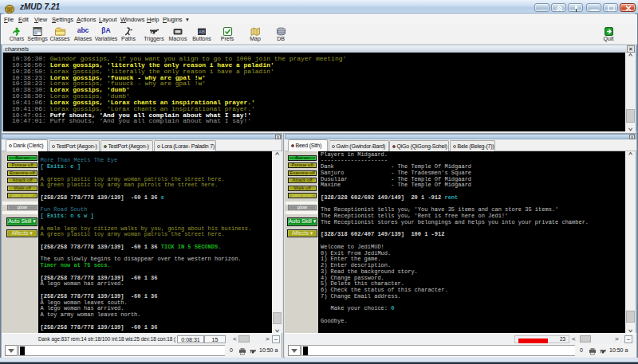  Describe the element at coordinates (202, 32) in the screenshot. I see `svg-text: AB` at that location.